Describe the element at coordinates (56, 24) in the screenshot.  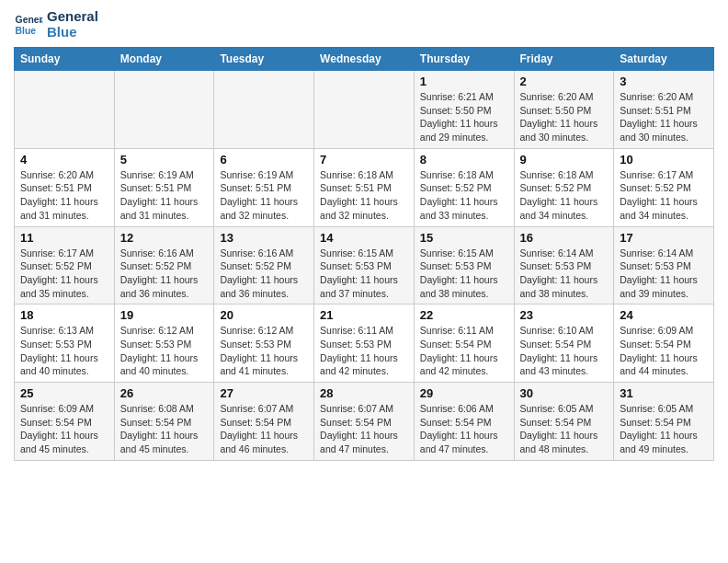
I see `logo: General Blue General Blue` at that location.